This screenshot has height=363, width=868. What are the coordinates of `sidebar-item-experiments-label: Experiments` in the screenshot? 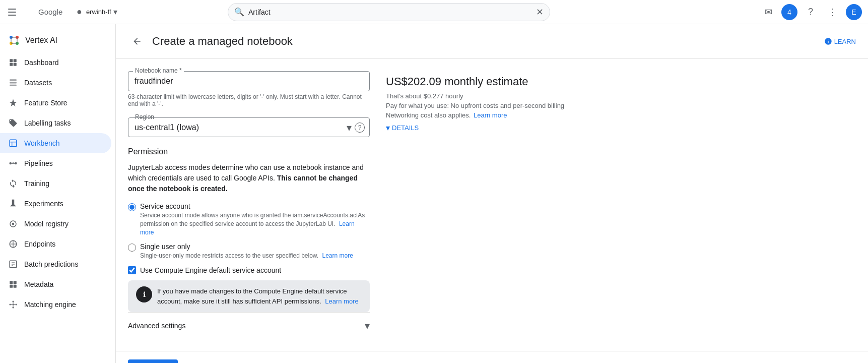 It's located at (44, 204).